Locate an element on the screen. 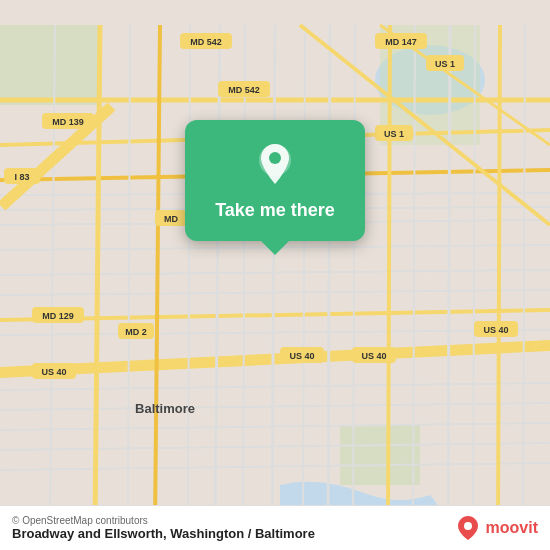 The width and height of the screenshot is (550, 550). popup-card: Take me there is located at coordinates (275, 180).